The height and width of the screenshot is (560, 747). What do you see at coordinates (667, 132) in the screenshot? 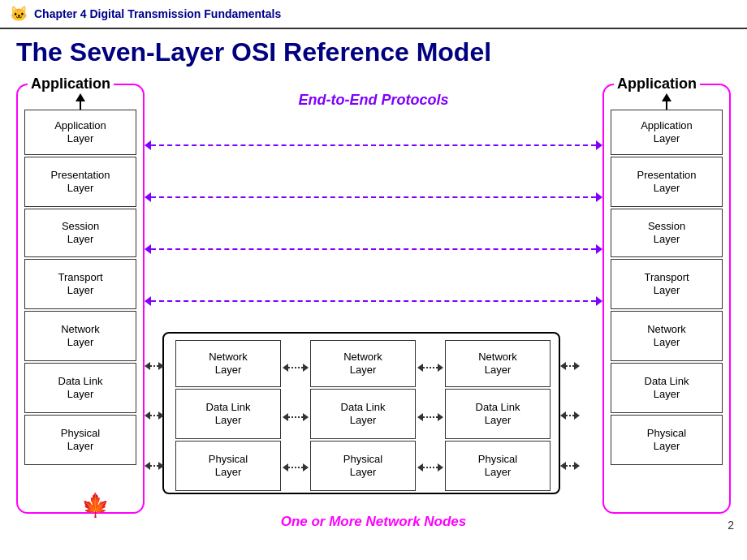
I see `right-application-layer: ApplicationLayer` at bounding box center [667, 132].